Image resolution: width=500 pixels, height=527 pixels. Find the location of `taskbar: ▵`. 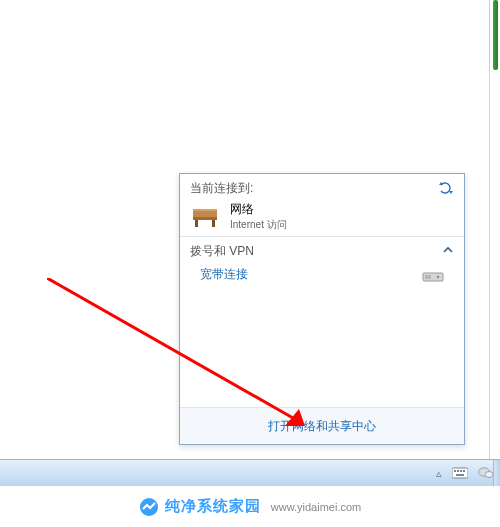

taskbar: ▵ is located at coordinates (250, 472).